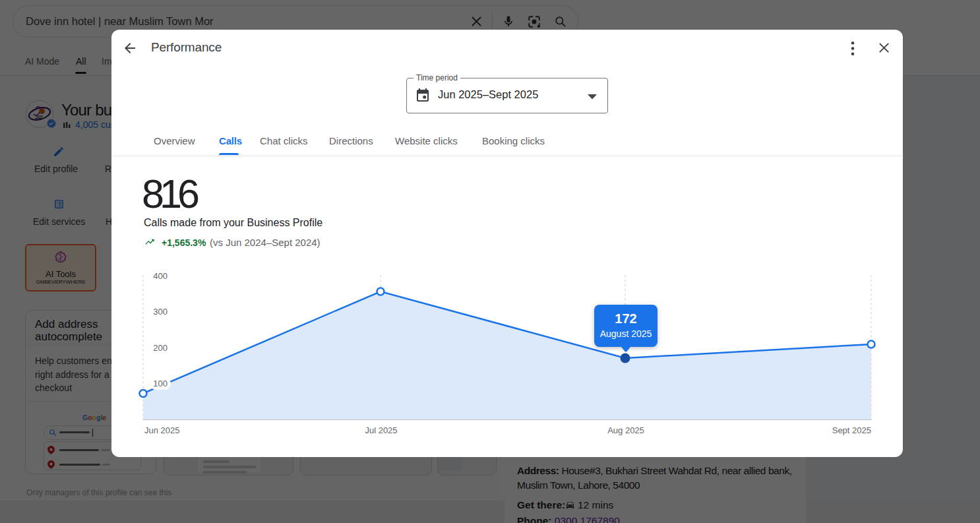 This screenshot has width=980, height=523. Describe the element at coordinates (852, 430) in the screenshot. I see `svg-text: Sept 2025` at that location.